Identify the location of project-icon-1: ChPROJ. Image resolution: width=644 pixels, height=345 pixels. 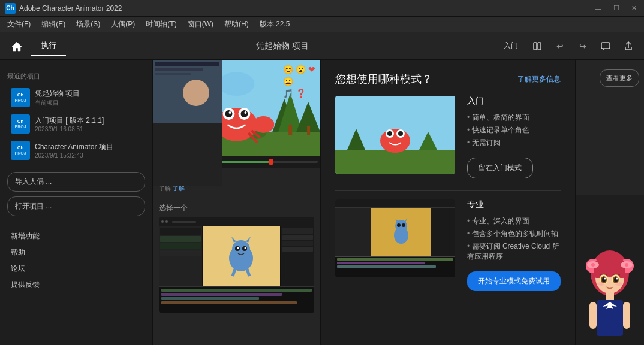
(20, 124).